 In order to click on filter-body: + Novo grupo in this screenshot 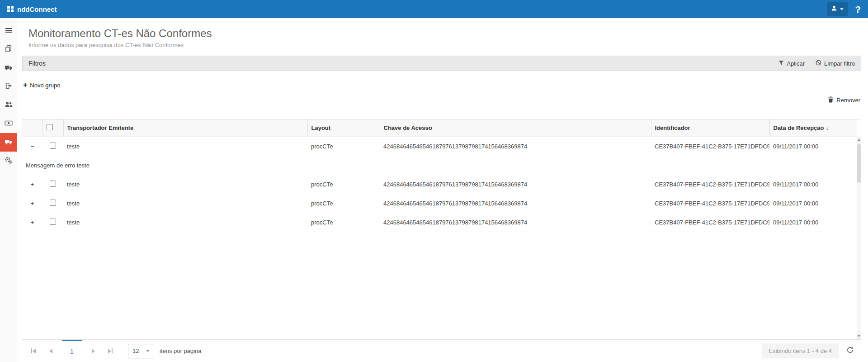, I will do `click(442, 80)`.